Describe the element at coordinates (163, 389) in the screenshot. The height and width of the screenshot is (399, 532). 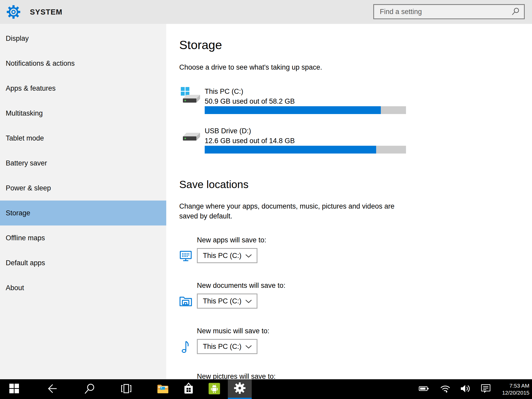
I see `file-explorer-button` at that location.